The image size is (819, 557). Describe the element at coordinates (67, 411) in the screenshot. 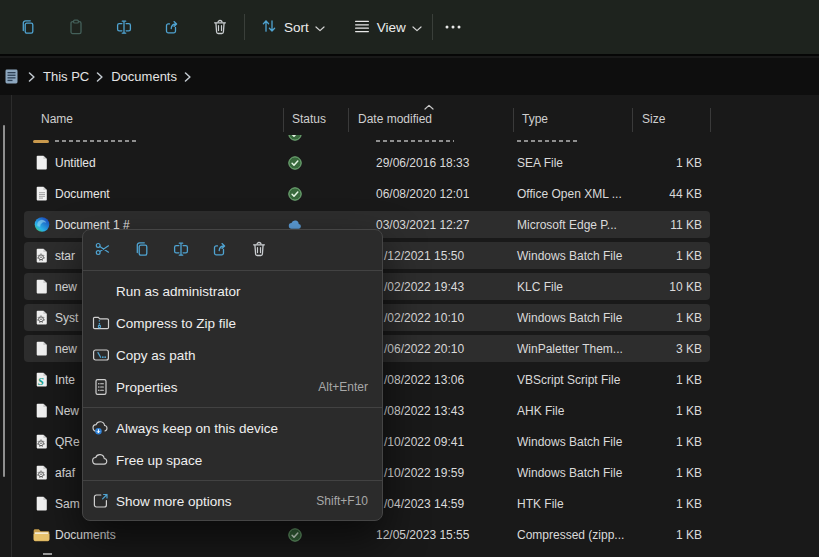

I see `file-name: New` at that location.